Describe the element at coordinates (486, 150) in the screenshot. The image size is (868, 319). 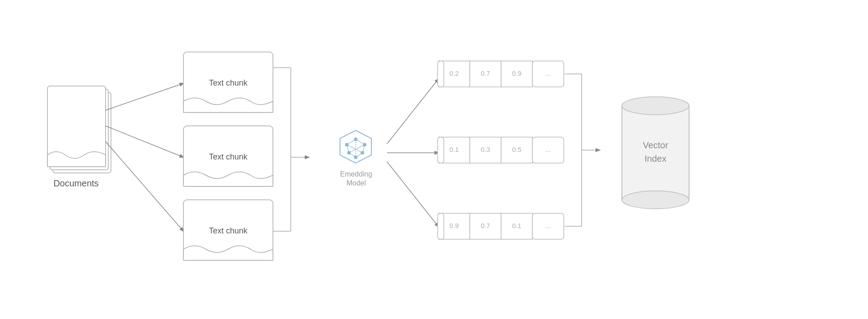
I see `svg-text: 0.3` at that location.